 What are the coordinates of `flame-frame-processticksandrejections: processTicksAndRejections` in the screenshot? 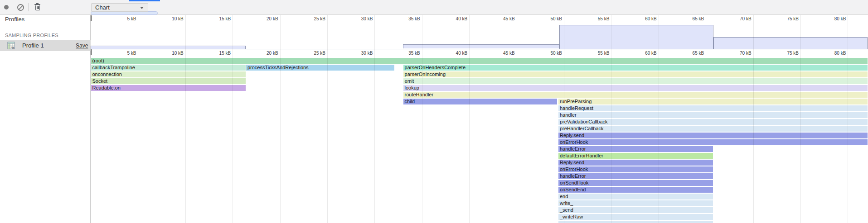 It's located at (320, 68).